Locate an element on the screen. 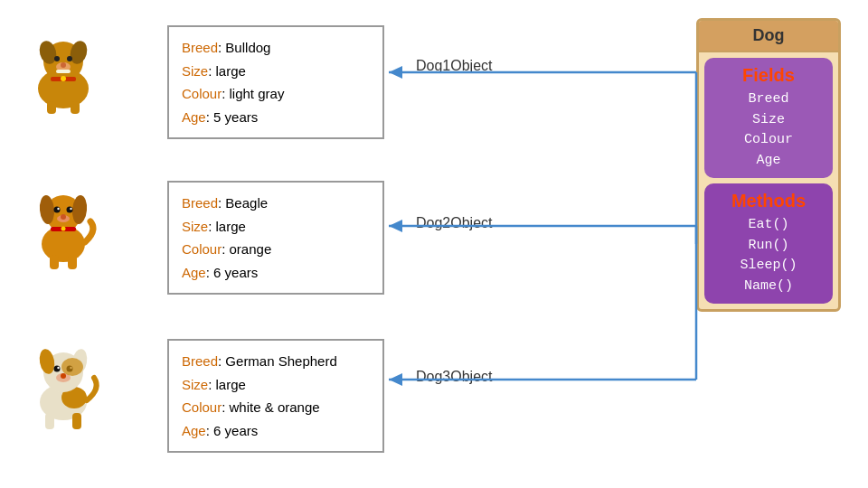 The height and width of the screenshot is (488, 868). field-breed: Breed is located at coordinates (769, 99).